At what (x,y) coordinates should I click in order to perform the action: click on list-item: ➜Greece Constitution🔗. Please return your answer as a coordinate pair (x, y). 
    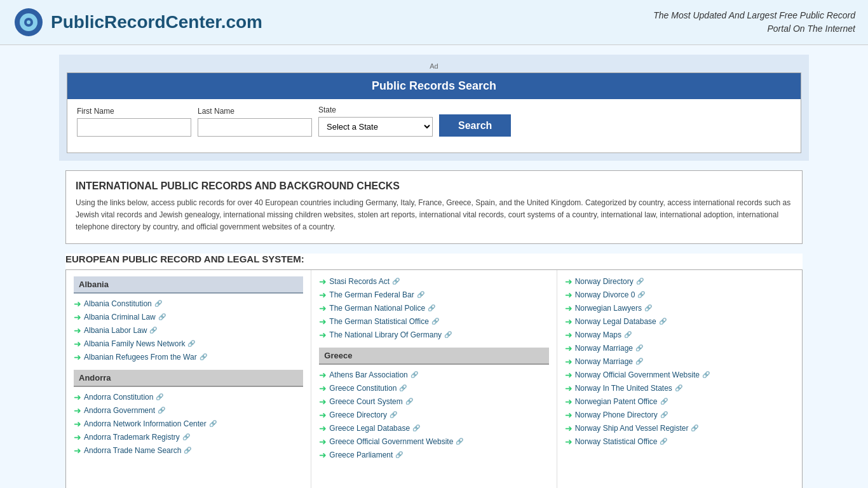
    Looking at the image, I should click on (433, 388).